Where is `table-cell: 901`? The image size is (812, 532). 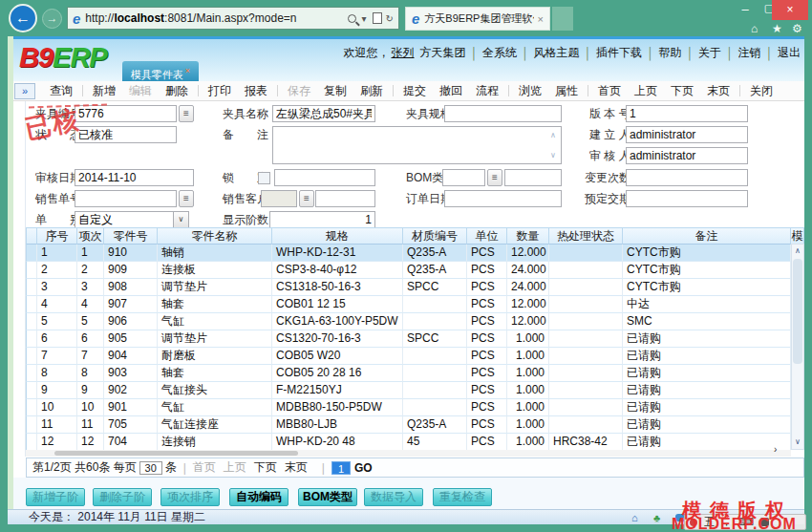 table-cell: 901 is located at coordinates (131, 408).